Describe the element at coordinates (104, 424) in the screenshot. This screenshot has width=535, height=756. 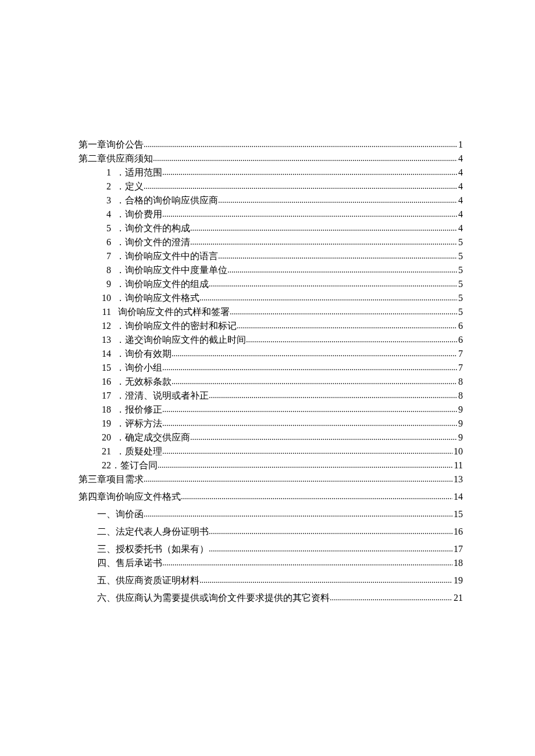
I see `toc-entry-number: 19` at that location.